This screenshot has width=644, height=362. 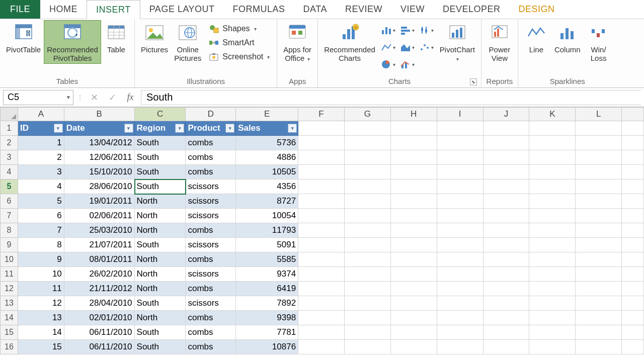 What do you see at coordinates (100, 230) in the screenshot?
I see `cell-date: 25/03/2010` at bounding box center [100, 230].